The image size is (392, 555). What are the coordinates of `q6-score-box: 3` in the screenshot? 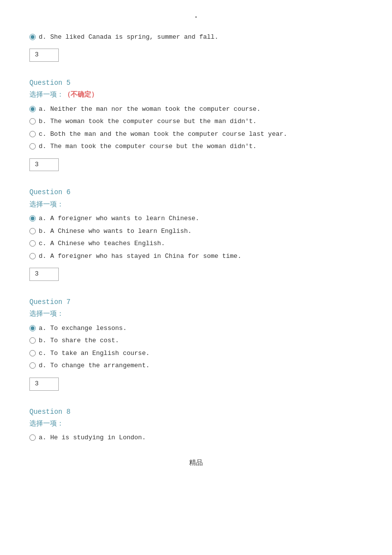 It's located at (44, 275).